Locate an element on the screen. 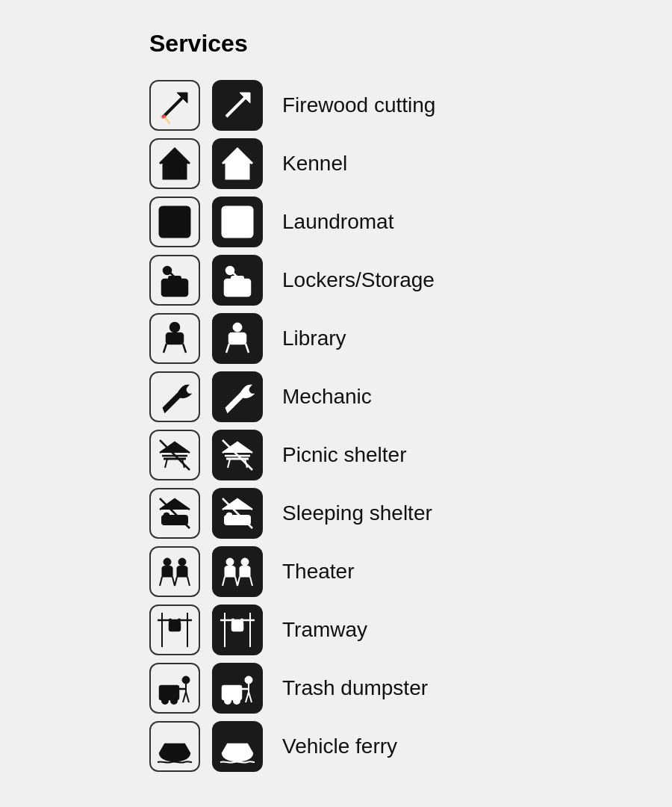  service-row-firewood: 🪓 Firewood cutting is located at coordinates (293, 105).